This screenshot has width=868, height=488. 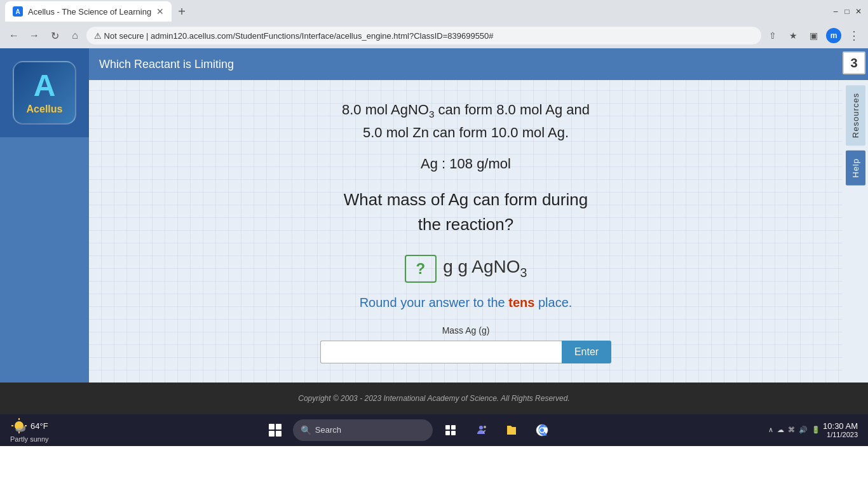 What do you see at coordinates (55, 36) in the screenshot?
I see `reload-button: ↻` at bounding box center [55, 36].